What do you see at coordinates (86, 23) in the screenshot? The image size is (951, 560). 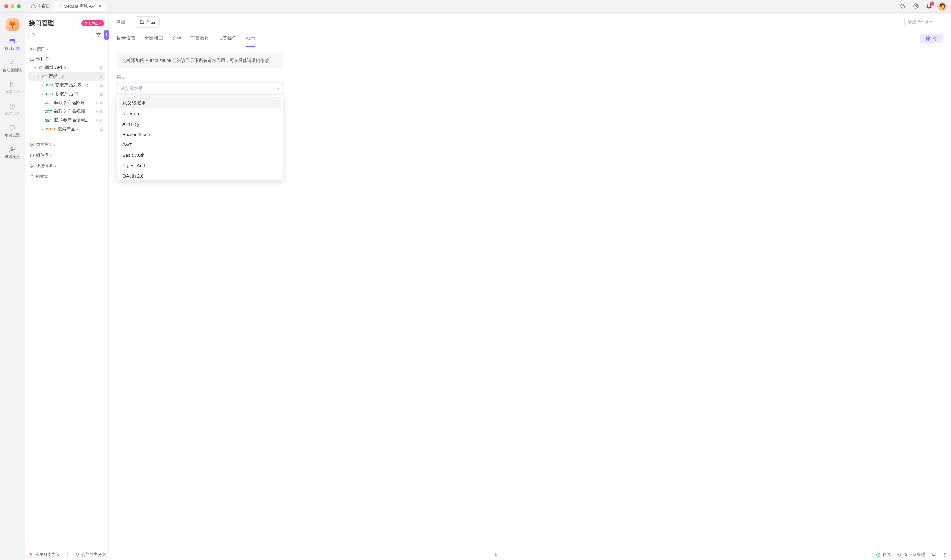 I see `branch-icon` at bounding box center [86, 23].